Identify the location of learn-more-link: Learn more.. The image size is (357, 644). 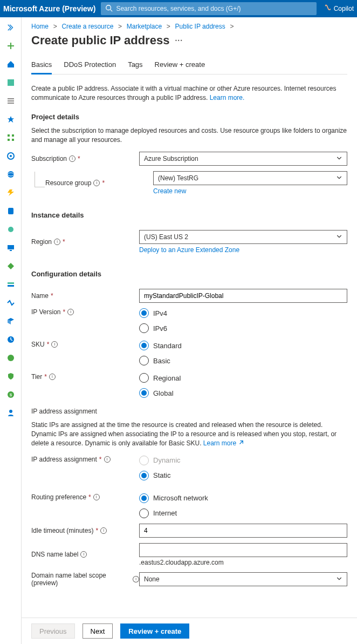
(228, 98).